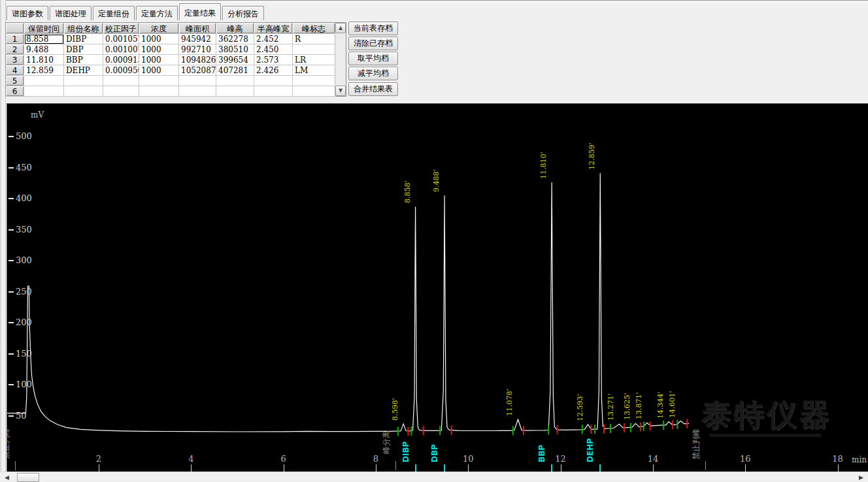 Image resolution: width=868 pixels, height=482 pixels. What do you see at coordinates (314, 39) in the screenshot?
I see `table-cell: R` at bounding box center [314, 39].